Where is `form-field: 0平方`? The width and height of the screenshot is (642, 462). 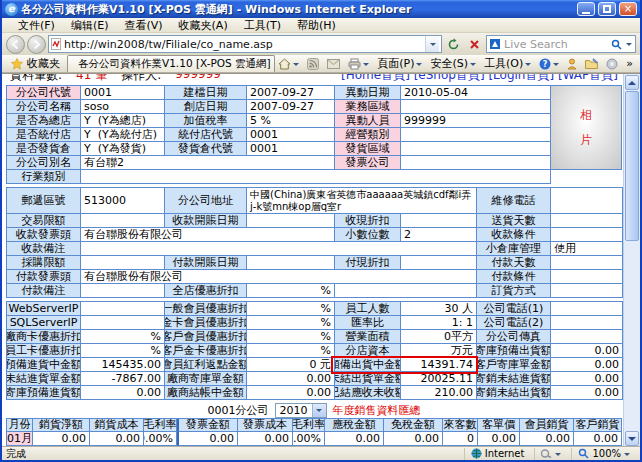 form-field: 0平方 is located at coordinates (439, 337).